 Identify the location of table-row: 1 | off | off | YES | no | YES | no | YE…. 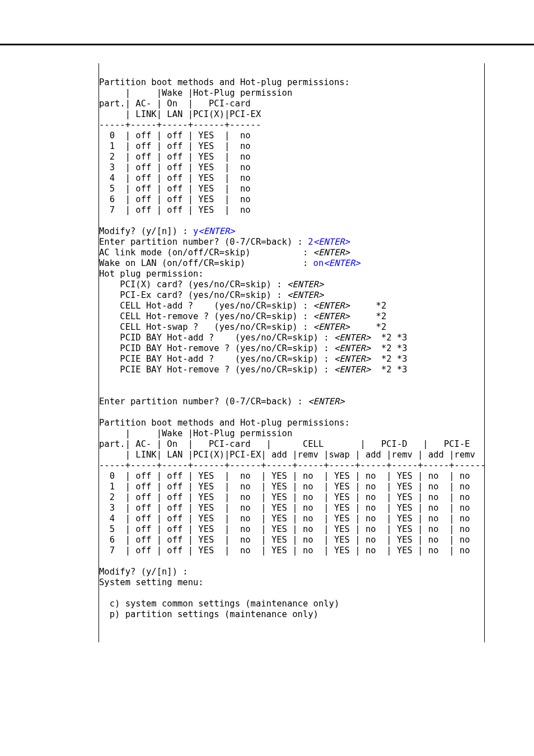
(284, 487).